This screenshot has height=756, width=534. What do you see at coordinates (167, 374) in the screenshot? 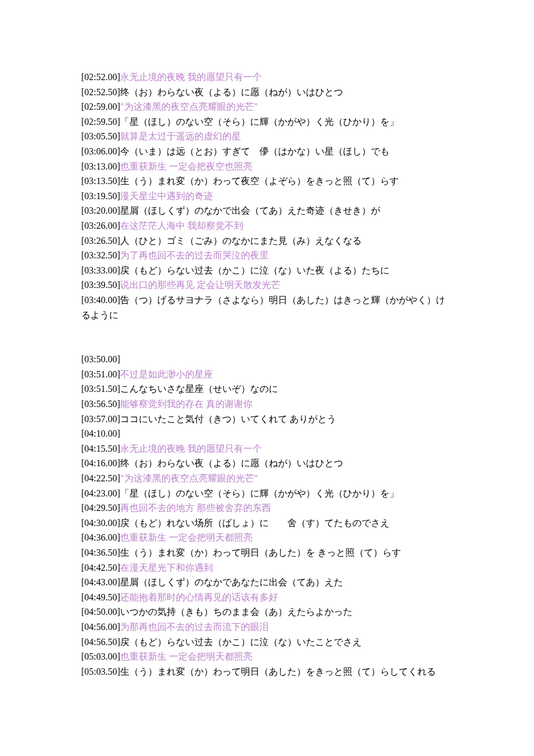
I see `translation-text: 不过是如此渺小的星座` at bounding box center [167, 374].